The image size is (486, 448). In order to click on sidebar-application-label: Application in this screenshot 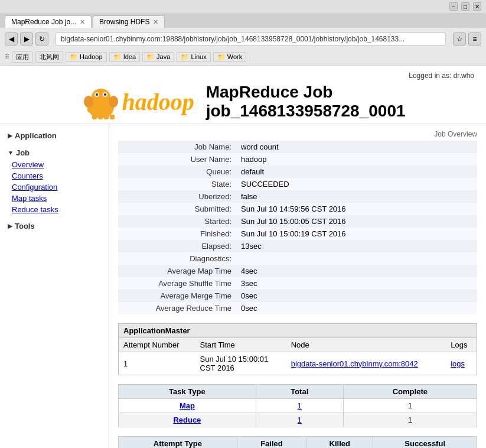, I will do `click(35, 136)`.